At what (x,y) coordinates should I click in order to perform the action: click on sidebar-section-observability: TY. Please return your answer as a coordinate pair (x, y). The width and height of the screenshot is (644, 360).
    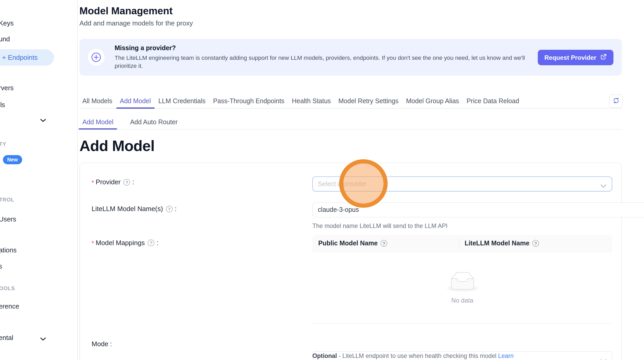
    Looking at the image, I should click on (3, 145).